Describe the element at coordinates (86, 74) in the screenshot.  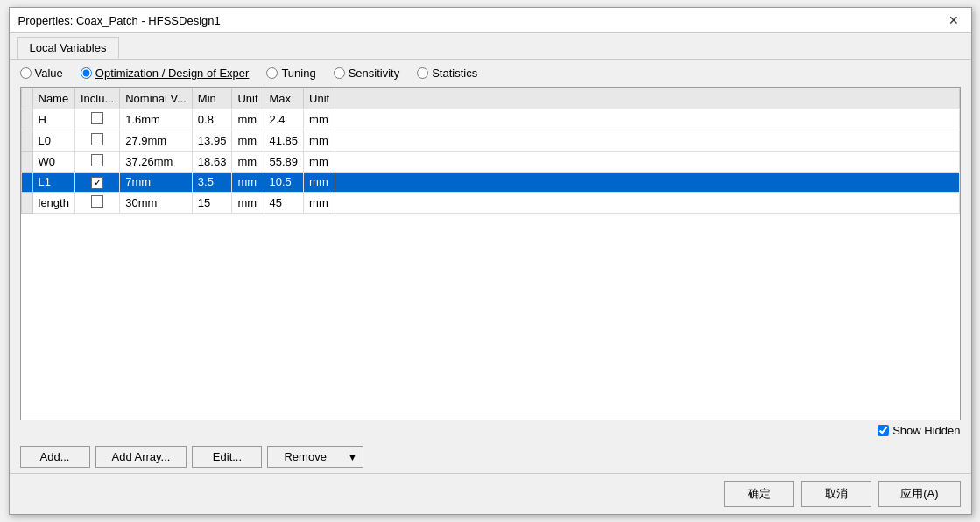
I see `radio-optimization-input` at that location.